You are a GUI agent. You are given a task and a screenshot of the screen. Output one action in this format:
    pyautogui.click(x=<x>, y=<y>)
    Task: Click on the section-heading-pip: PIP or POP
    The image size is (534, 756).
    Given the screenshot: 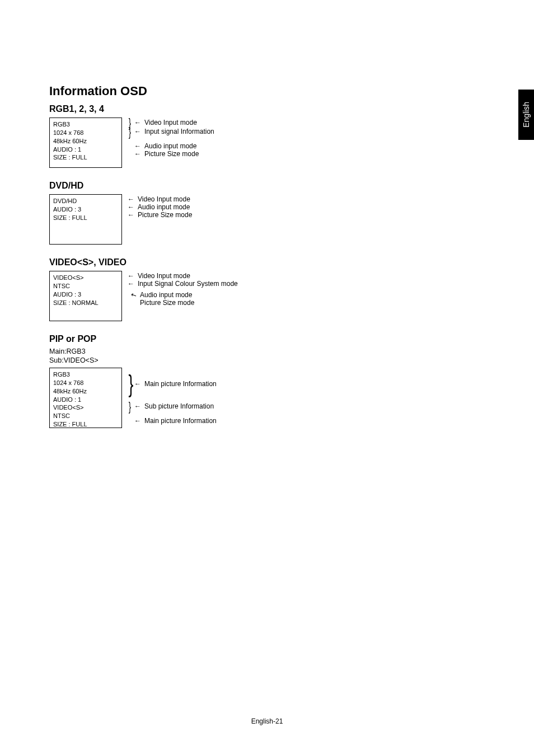 What is the action you would take?
    pyautogui.click(x=268, y=339)
    